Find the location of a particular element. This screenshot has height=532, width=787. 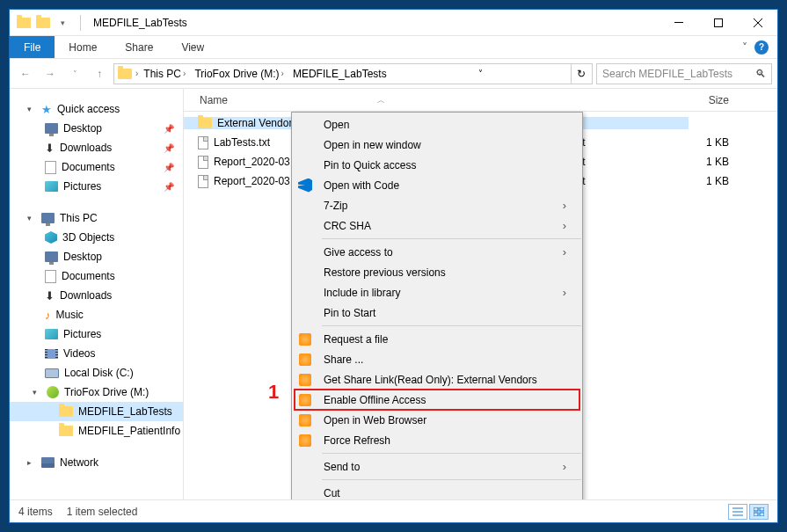

sidebar-item-pictures: Pictures is located at coordinates (97, 334).